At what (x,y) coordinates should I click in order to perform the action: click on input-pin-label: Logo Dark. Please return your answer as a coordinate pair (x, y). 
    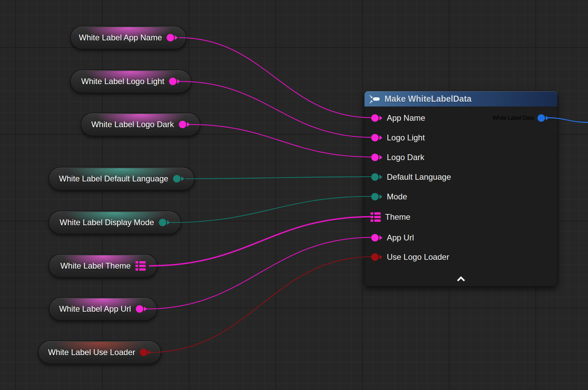
    Looking at the image, I should click on (406, 157).